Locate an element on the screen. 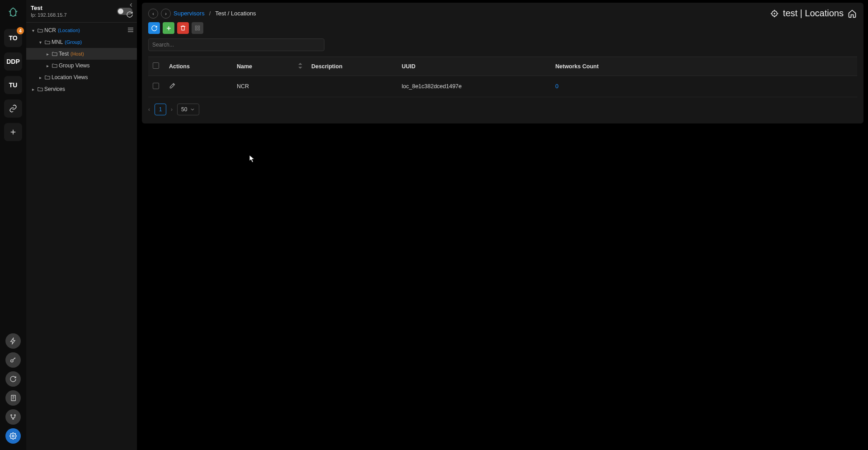 The width and height of the screenshot is (868, 450). col-name: Name is located at coordinates (244, 66).